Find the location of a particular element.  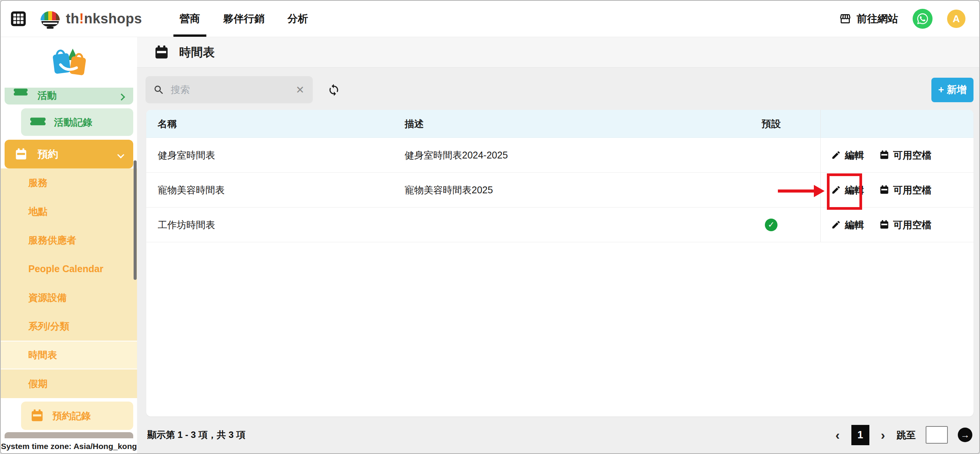

page-header: 時間表 is located at coordinates (558, 52).